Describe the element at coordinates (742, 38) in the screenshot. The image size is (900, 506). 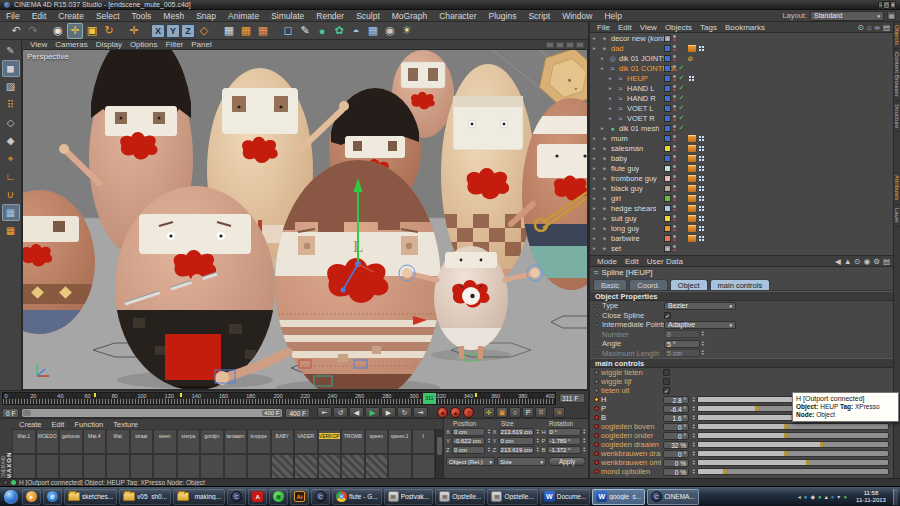
I see `object-row: ▸ ⌖ decor new (koning) ✕` at that location.